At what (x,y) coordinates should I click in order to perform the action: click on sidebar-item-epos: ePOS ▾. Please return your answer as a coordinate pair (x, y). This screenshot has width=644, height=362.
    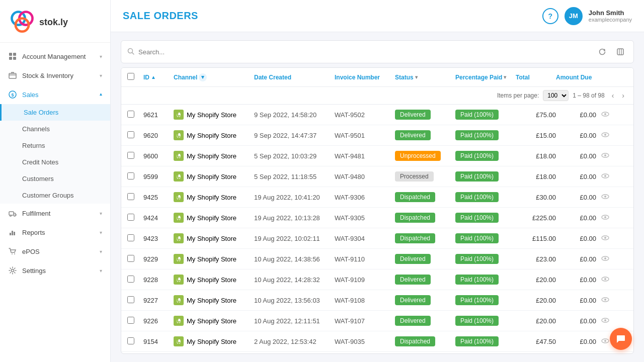
    Looking at the image, I should click on (55, 251).